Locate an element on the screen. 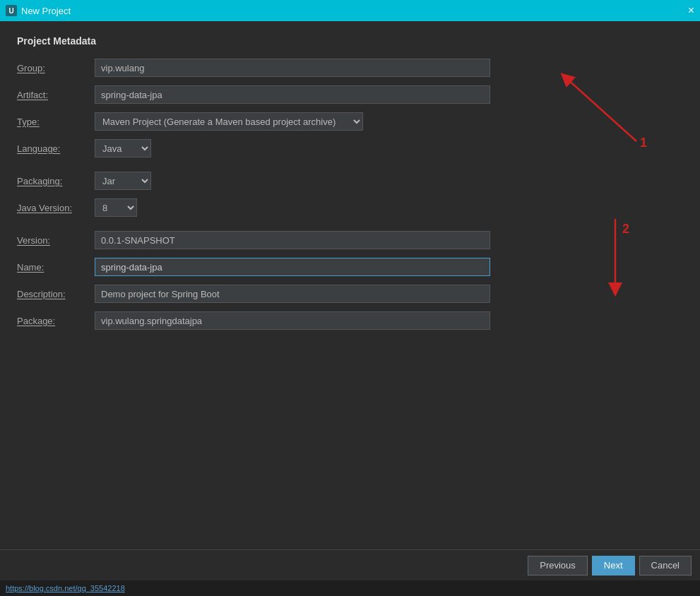 Image resolution: width=700 pixels, height=596 pixels. package-input is located at coordinates (292, 321).